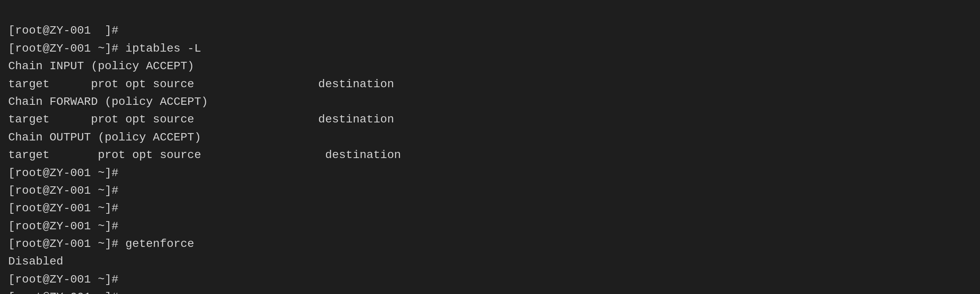 This screenshot has width=980, height=294. Describe the element at coordinates (490, 66) in the screenshot. I see `terminal-line: Chain INPUT (policy ACCEPT)` at that location.